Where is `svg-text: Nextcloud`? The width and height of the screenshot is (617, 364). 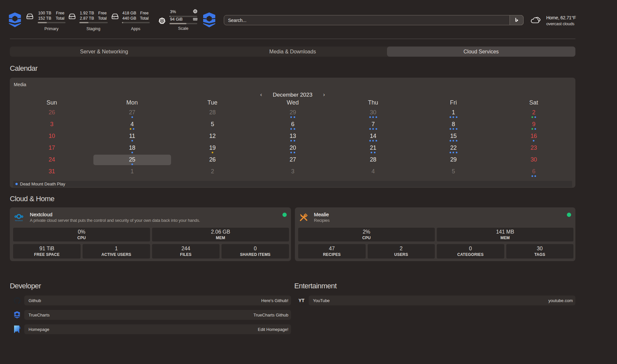
svg-text: Nextcloud is located at coordinates (19, 220).